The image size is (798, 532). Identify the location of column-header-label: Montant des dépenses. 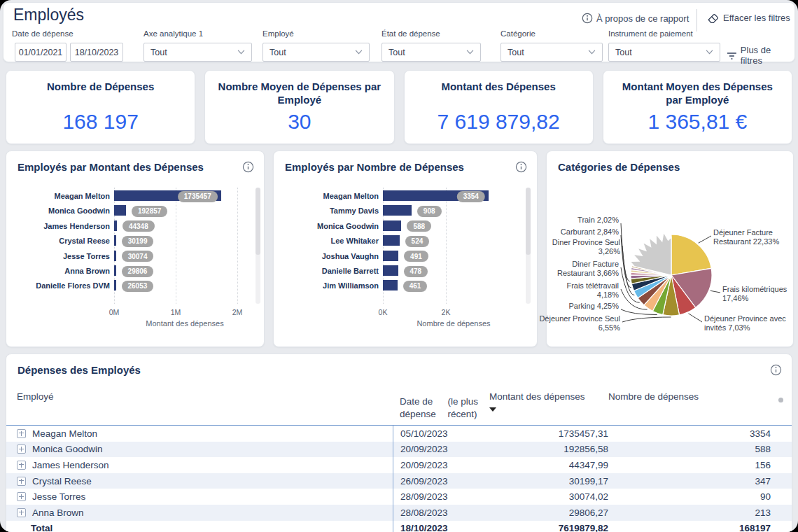
(549, 397).